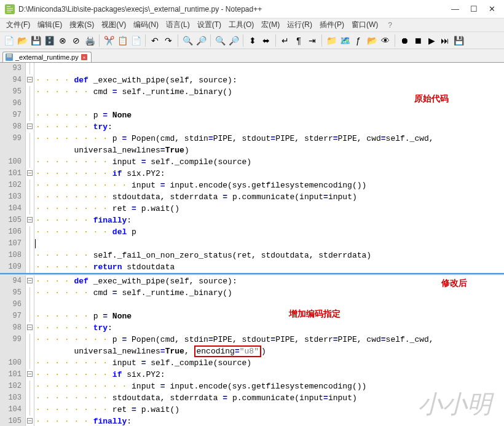 Image resolution: width=504 pixels, height=426 pixels. I want to click on line-number: 109, so click(13, 267).